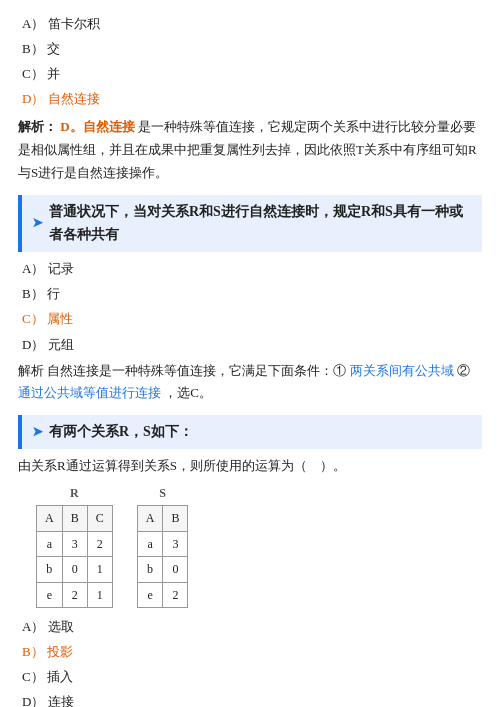 The height and width of the screenshot is (707, 500). What do you see at coordinates (74, 556) in the screenshot?
I see `table-R: A B C a 3 2 b 0 1 e 2` at bounding box center [74, 556].